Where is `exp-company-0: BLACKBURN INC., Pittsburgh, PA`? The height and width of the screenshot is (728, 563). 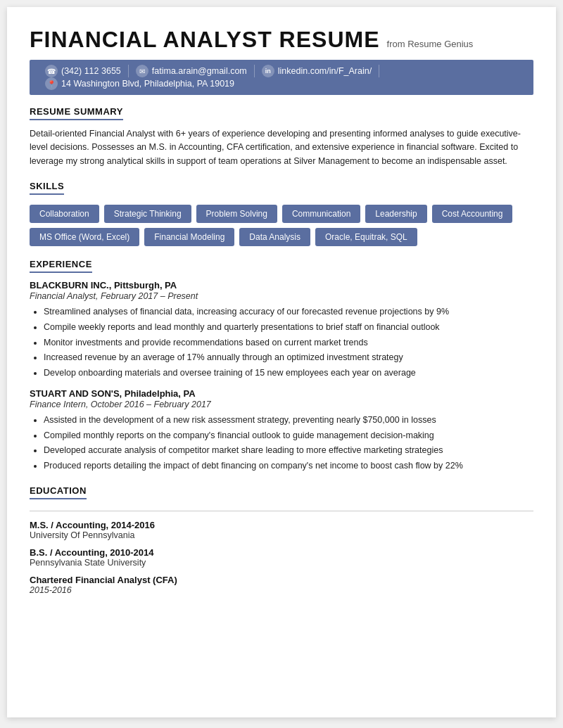
exp-company-0: BLACKBURN INC., Pittsburgh, PA is located at coordinates (282, 286).